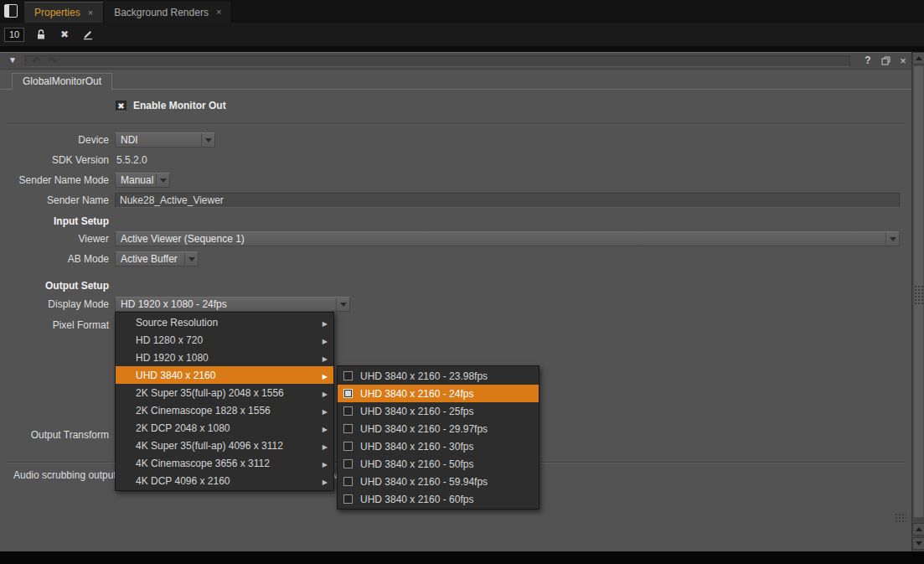  Describe the element at coordinates (121, 106) in the screenshot. I see `enable-monitor-out-checkbox: ✖` at that location.